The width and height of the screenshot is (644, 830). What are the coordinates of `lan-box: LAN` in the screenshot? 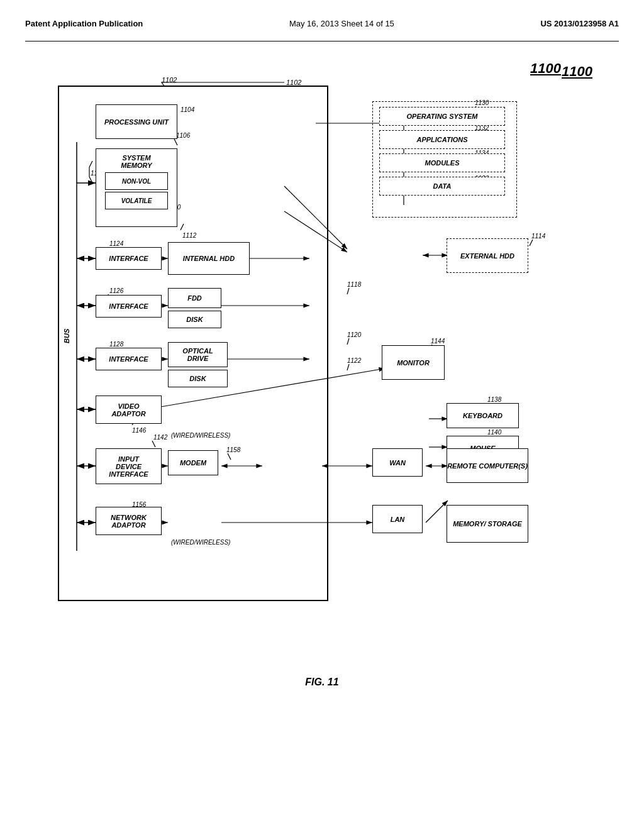 It's located at (397, 519).